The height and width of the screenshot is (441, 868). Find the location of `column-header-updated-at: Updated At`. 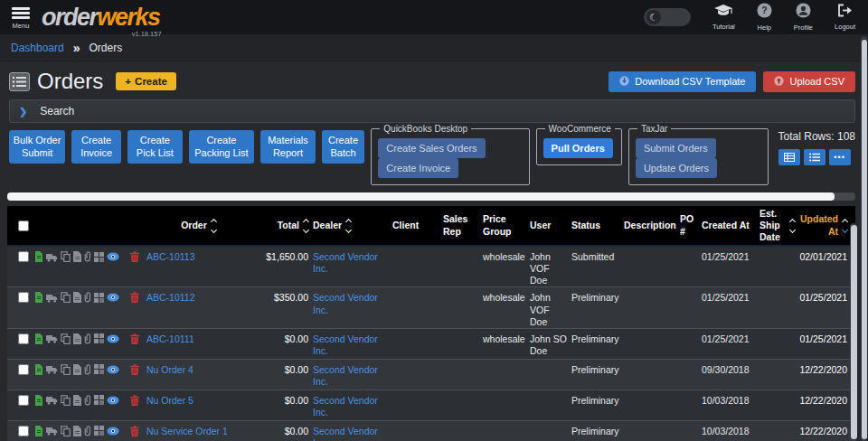

column-header-updated-at: Updated At is located at coordinates (826, 225).